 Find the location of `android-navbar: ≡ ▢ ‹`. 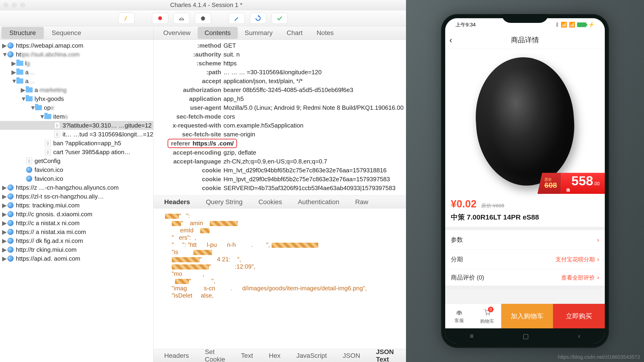

android-navbar: ≡ ▢ ‹ is located at coordinates (525, 336).